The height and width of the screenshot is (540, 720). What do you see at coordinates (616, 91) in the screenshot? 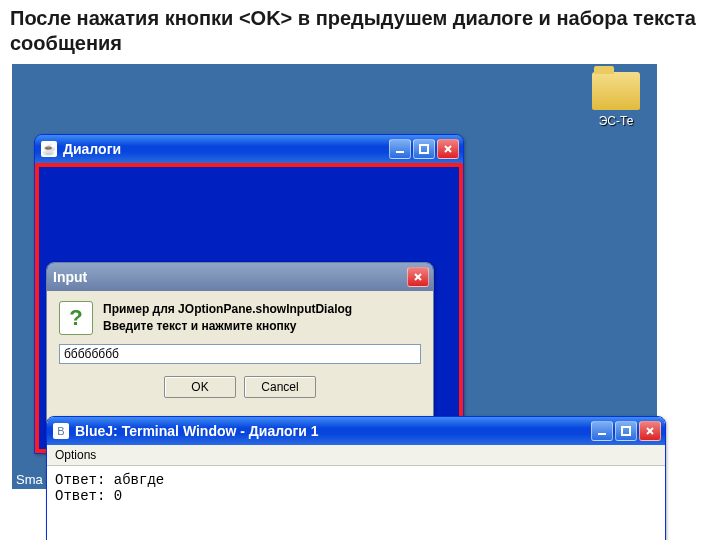
I see `folder-icon` at bounding box center [616, 91].